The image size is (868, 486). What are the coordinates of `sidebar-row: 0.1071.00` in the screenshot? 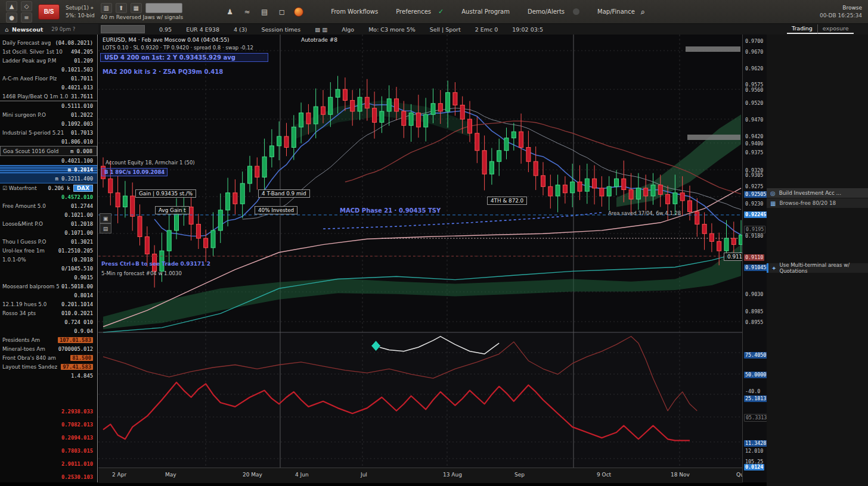 It's located at (49, 232).